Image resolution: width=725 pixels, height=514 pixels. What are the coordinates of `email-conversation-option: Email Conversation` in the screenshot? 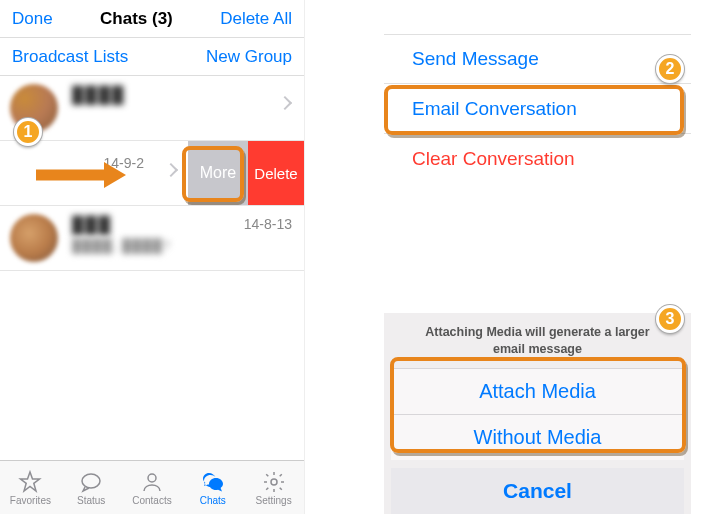 It's located at (538, 109).